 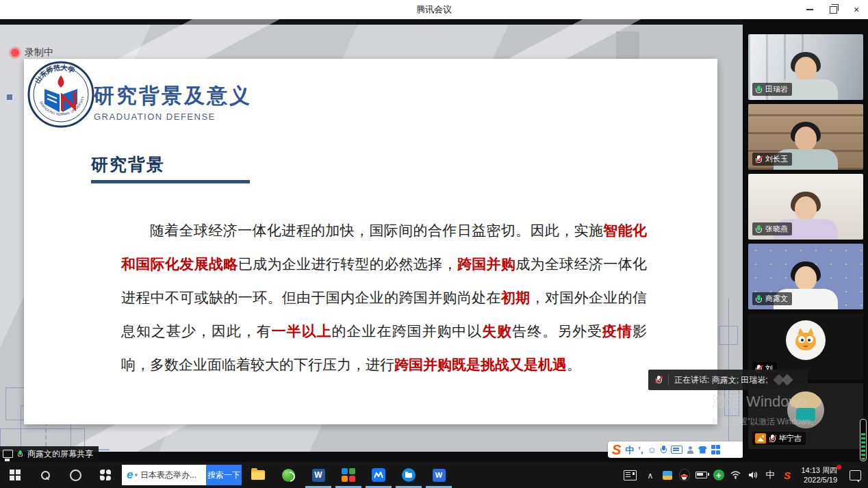 I want to click on word-icon: W, so click(x=319, y=475).